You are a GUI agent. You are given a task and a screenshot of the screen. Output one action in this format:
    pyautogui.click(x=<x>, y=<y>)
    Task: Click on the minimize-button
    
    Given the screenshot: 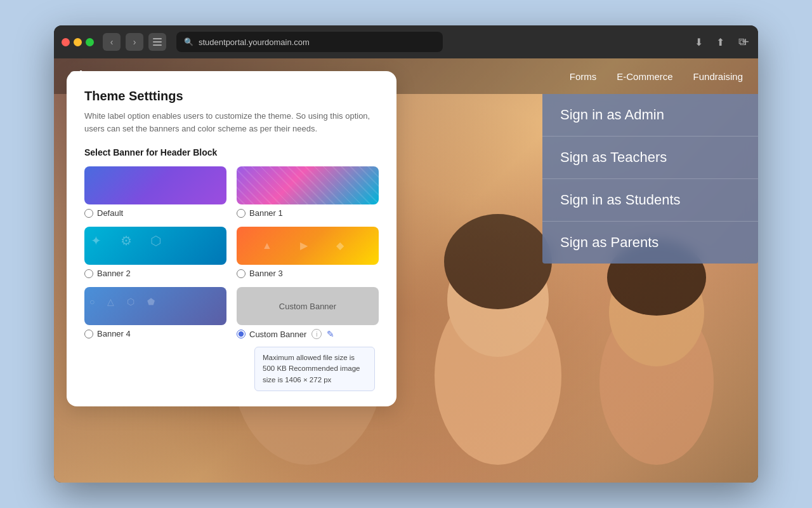 What is the action you would take?
    pyautogui.click(x=77, y=42)
    